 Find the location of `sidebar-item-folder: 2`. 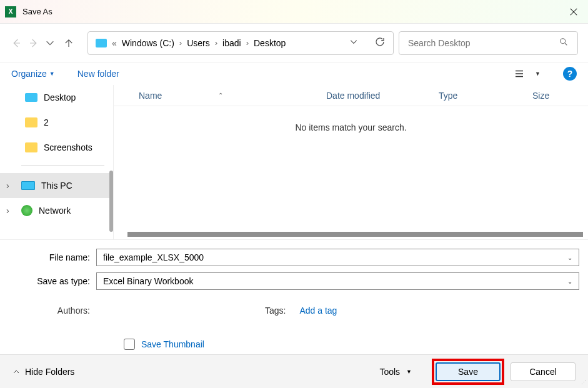

sidebar-item-folder: 2 is located at coordinates (56, 122).